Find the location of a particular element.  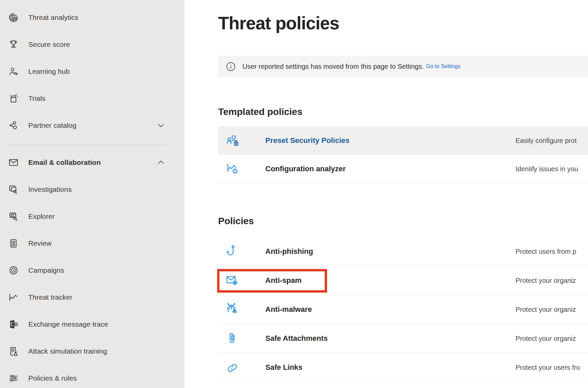

sidebar-item-label: Attack simulation training is located at coordinates (67, 351).